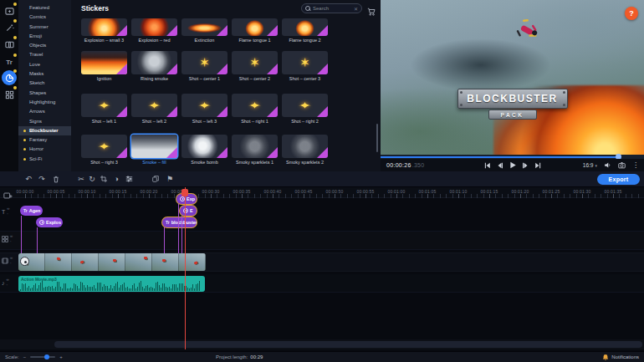 This screenshot has height=362, width=644. Describe the element at coordinates (204, 150) in the screenshot. I see `sticker-item-smoke-bomb: Smoke bomb` at that location.